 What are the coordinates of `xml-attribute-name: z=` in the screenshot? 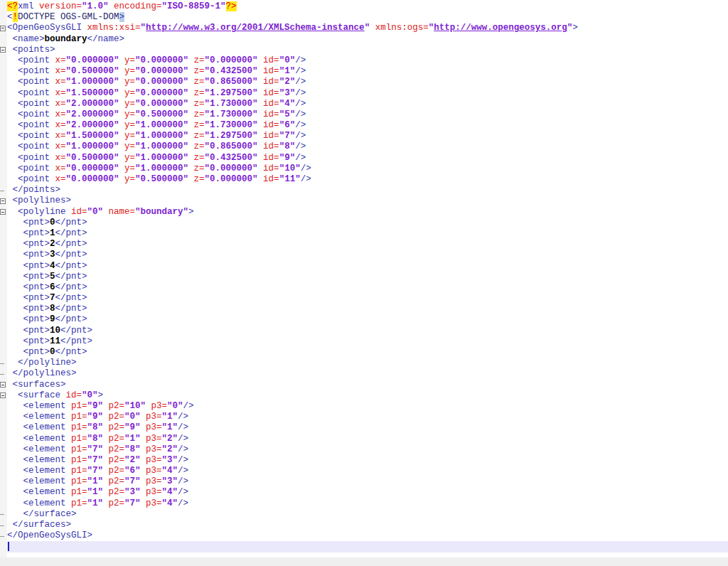 It's located at (196, 146).